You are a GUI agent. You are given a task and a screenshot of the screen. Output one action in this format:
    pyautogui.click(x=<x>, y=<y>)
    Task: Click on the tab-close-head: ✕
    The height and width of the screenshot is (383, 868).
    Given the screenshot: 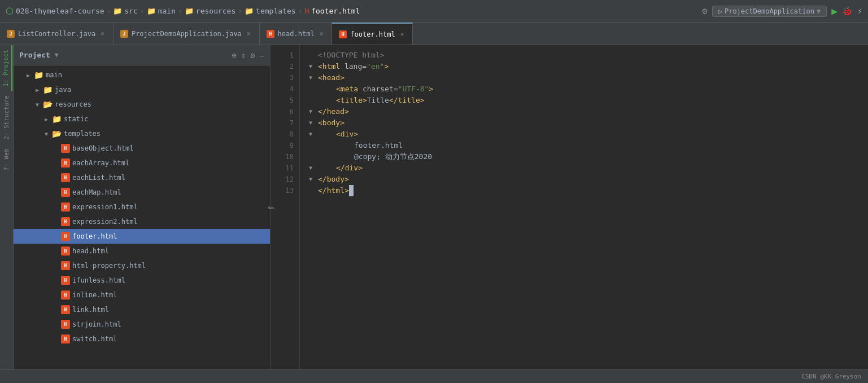 What is the action you would take?
    pyautogui.click(x=322, y=34)
    